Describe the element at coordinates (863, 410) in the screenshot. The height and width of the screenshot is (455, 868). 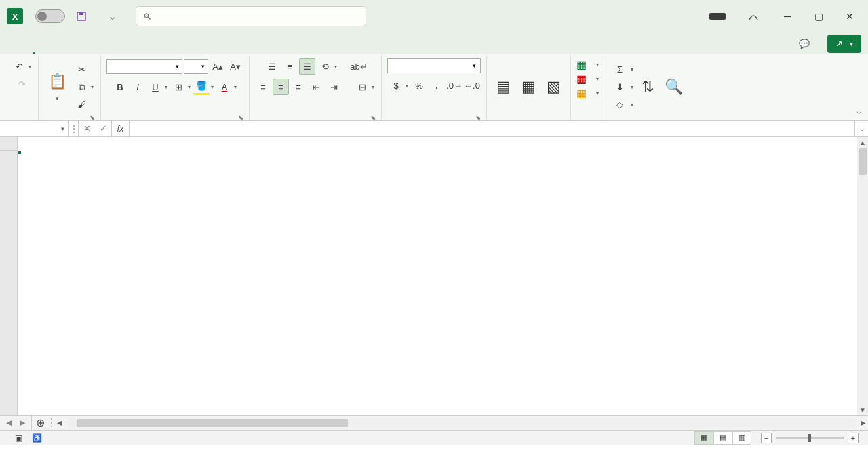
I see `scroll-down-button: ▼` at that location.